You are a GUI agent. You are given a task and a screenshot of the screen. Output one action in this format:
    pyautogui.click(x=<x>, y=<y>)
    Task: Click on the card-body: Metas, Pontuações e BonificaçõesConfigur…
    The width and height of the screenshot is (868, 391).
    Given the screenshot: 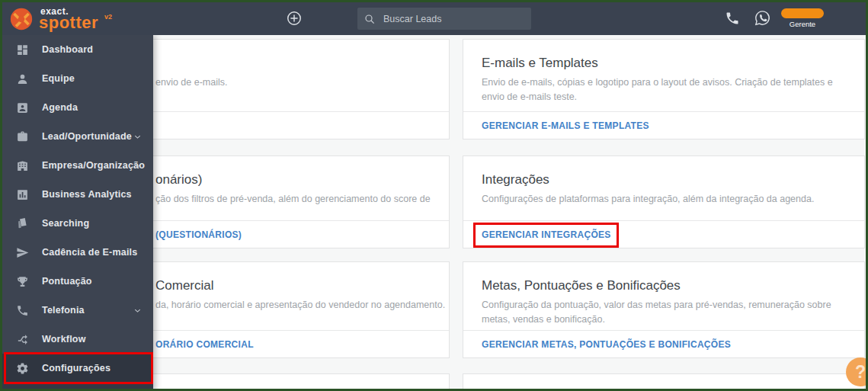 What is the action you would take?
    pyautogui.click(x=664, y=294)
    